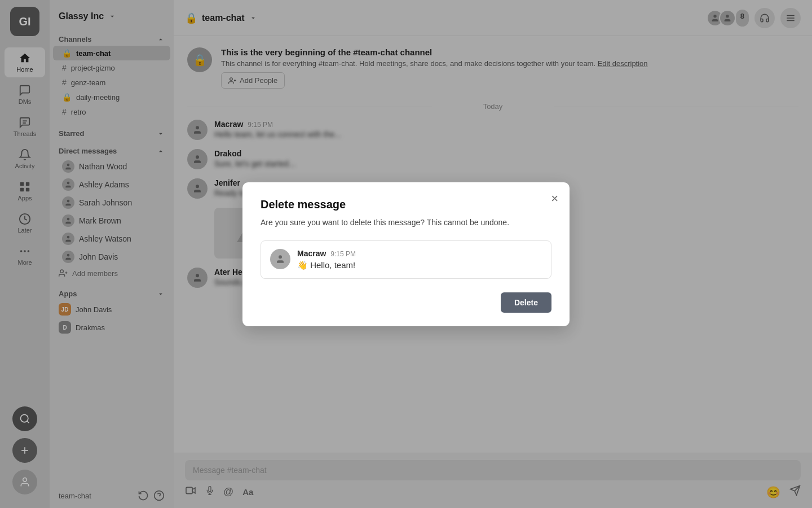  Describe the element at coordinates (406, 260) in the screenshot. I see `message-preview: Macraw 9:15 PM 👋 Hello, team!` at that location.